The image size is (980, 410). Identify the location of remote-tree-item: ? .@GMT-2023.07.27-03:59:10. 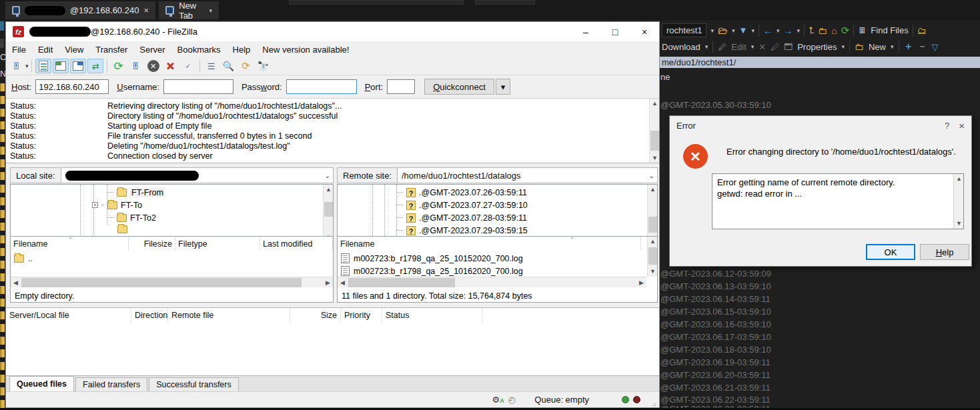
(462, 205).